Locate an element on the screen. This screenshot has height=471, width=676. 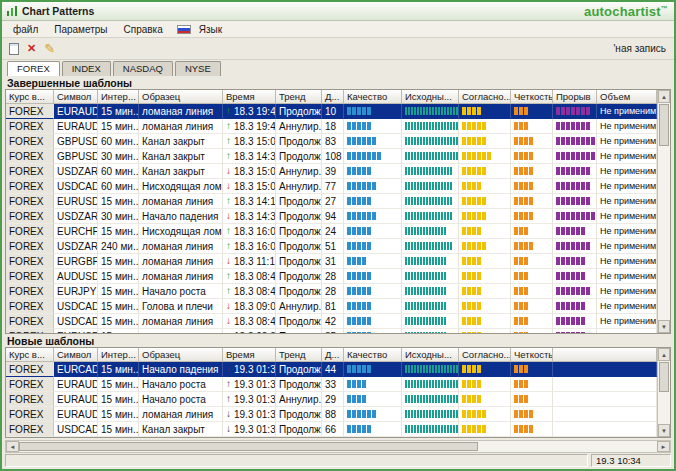
pattern-row: FOREXEURAUD15 мин...ломаная линия↓19.3 0… is located at coordinates (332, 414).